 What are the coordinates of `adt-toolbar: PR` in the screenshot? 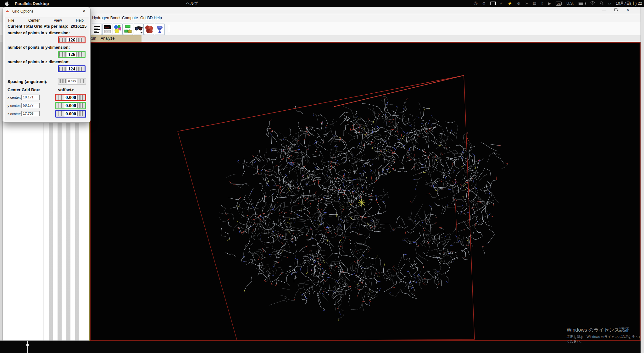 It's located at (322, 29).